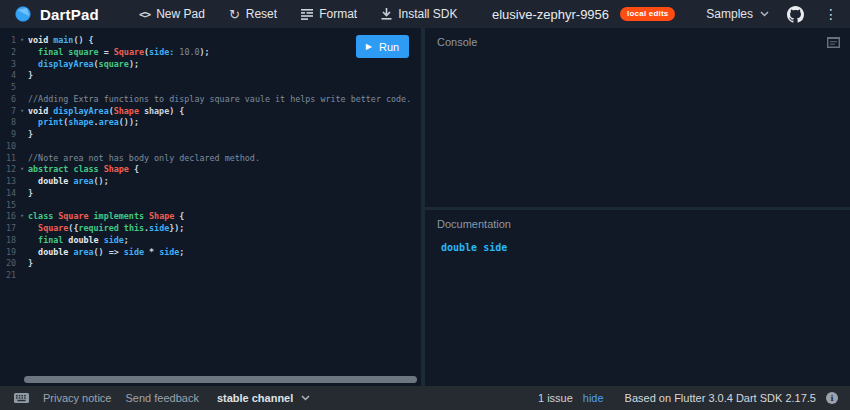 The width and height of the screenshot is (850, 410). What do you see at coordinates (134, 65) in the screenshot?
I see `code-token: );` at bounding box center [134, 65].